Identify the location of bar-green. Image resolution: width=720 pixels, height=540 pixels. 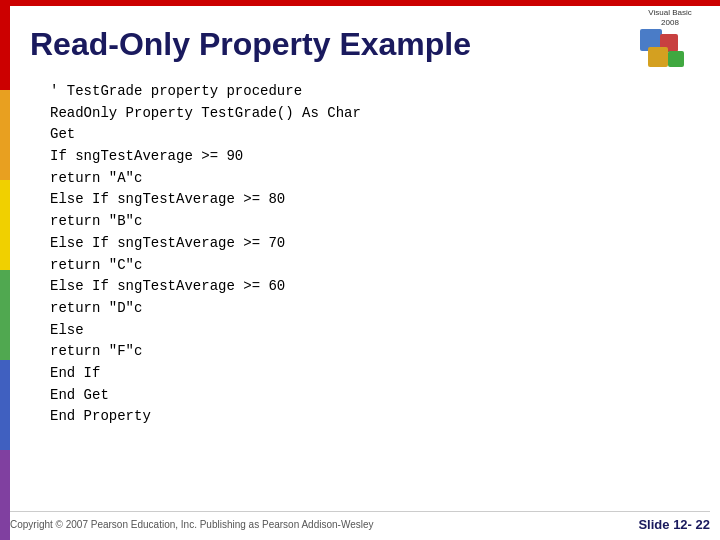
(5, 315).